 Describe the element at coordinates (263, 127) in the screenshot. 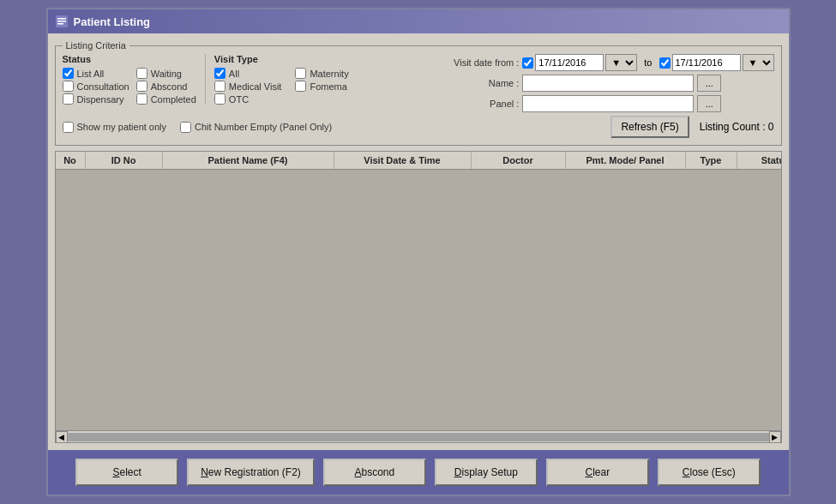

I see `chit-number-label: Chit Number Empty (Panel Only)` at that location.